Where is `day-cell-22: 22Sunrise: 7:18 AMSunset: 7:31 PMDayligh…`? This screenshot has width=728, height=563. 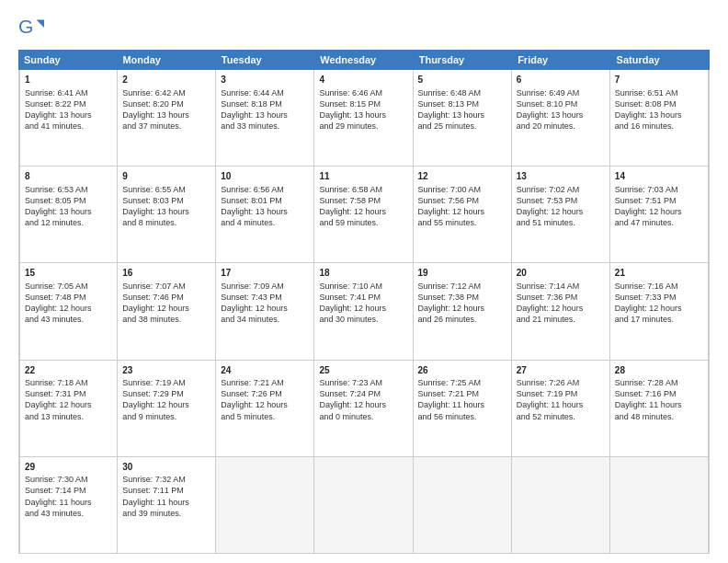
day-cell-22: 22Sunrise: 7:18 AMSunset: 7:31 PMDayligh… is located at coordinates (68, 408).